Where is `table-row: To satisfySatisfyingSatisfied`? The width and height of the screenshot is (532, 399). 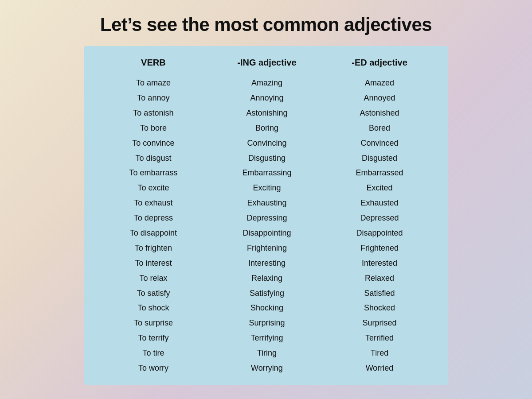 table-row: To satisfySatisfyingSatisfied is located at coordinates (266, 294).